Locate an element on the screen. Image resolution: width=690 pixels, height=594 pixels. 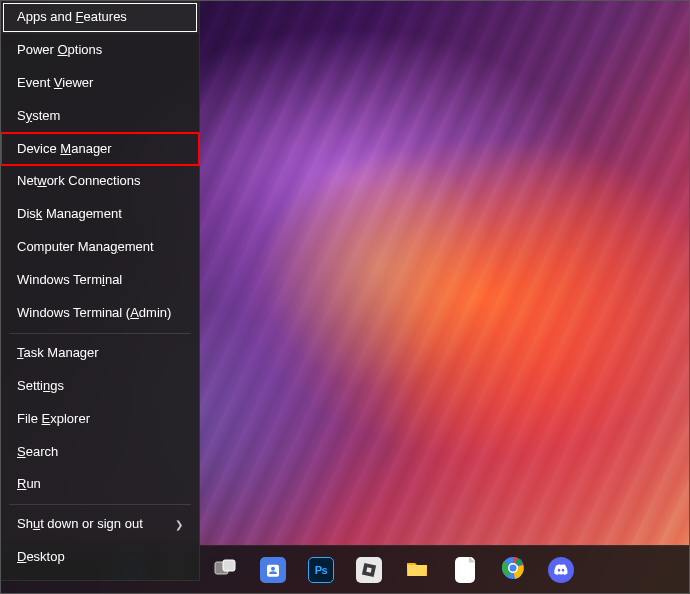
menu-item-label: Apps and Features is located at coordinates (72, 18).